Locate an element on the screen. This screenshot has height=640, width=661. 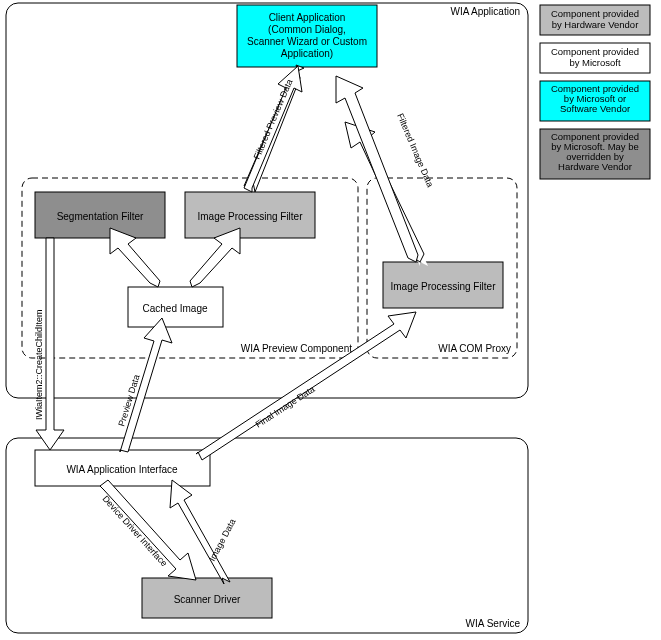
wia-application-title: WIA Application is located at coordinates (486, 12).